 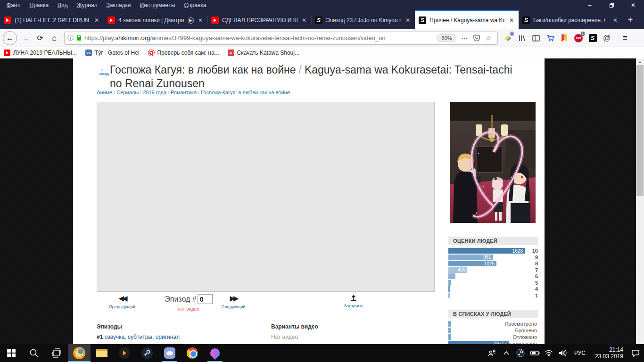 I want to click on date: 23.03.2019, so click(x=609, y=356).